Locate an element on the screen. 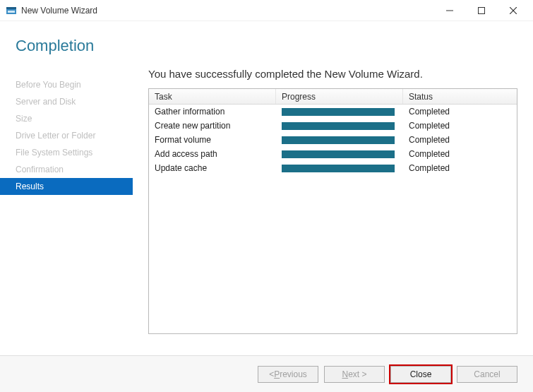  sidebar-item-server-and-disk: Server and Disk is located at coordinates (66, 102).